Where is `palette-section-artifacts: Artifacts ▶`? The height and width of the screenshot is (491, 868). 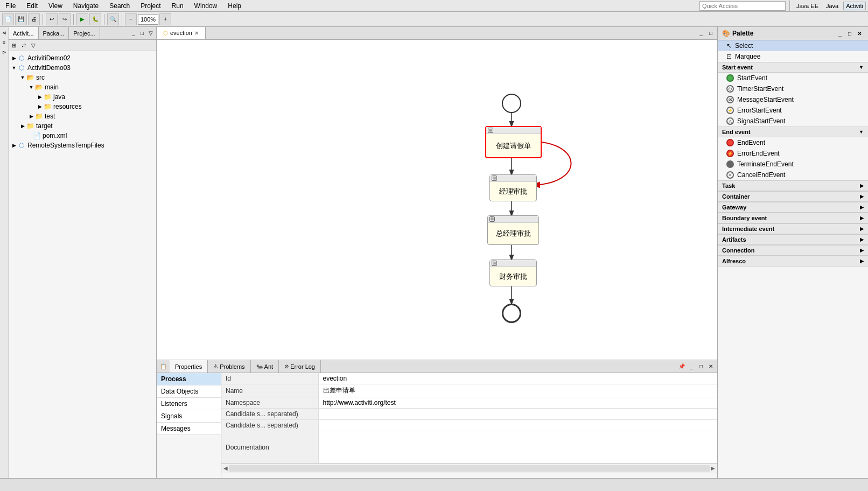
palette-section-artifacts: Artifacts ▶ is located at coordinates (793, 240).